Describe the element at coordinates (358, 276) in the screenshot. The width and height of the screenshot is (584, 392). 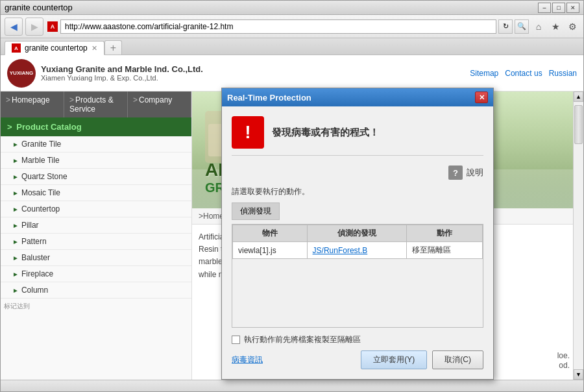
I see `detection-table-area: 物件 偵測的發現 動作 viewla[1].js JS/RunForest.B …` at that location.